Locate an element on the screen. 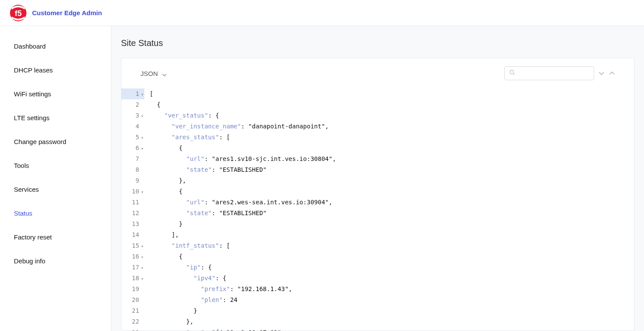 Image resolution: width=644 pixels, height=331 pixels. brand-name: Customer Edge Admin is located at coordinates (67, 13).